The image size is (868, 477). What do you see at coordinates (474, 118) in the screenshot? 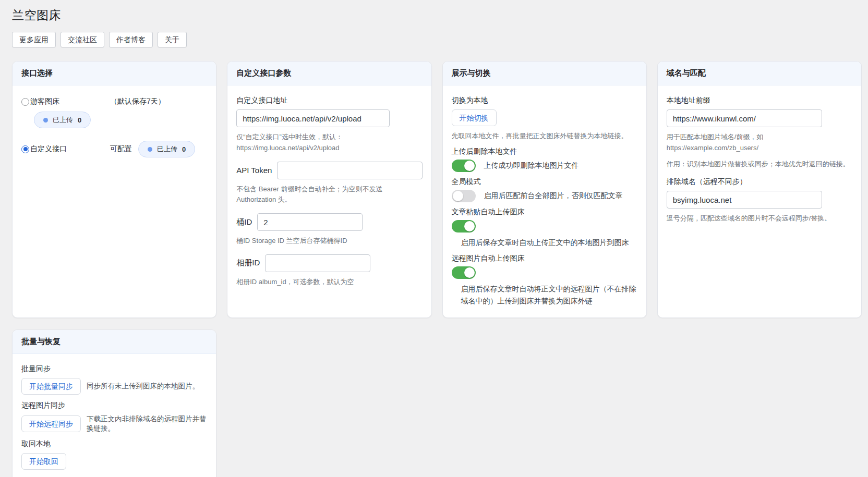
I see `start-switch-button: 开始切换` at bounding box center [474, 118].